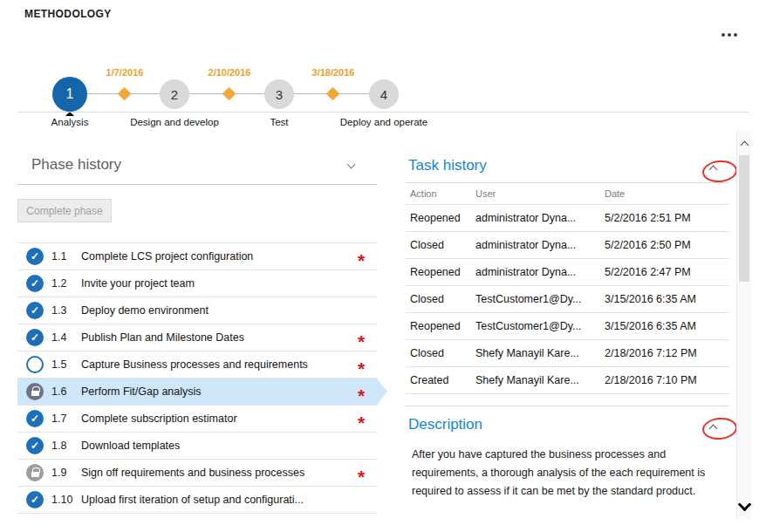 The image size is (766, 532). What do you see at coordinates (384, 94) in the screenshot?
I see `phase-number: 4` at bounding box center [384, 94].